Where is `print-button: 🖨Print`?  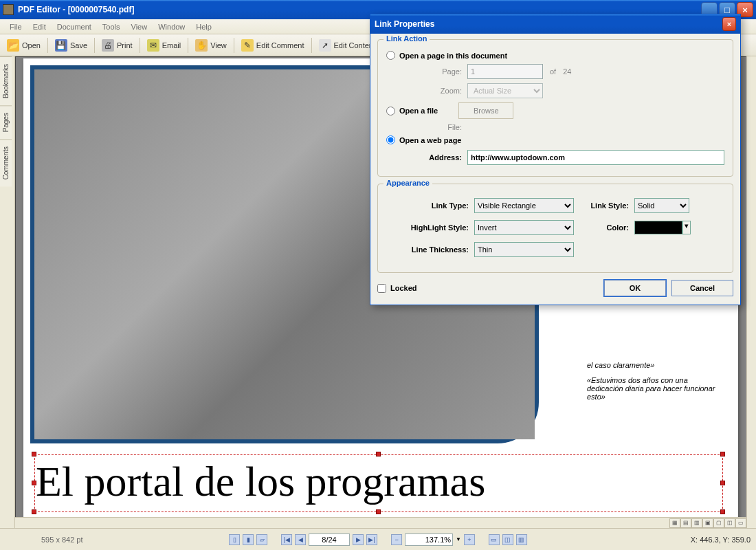 print-button: 🖨Print is located at coordinates (117, 45).